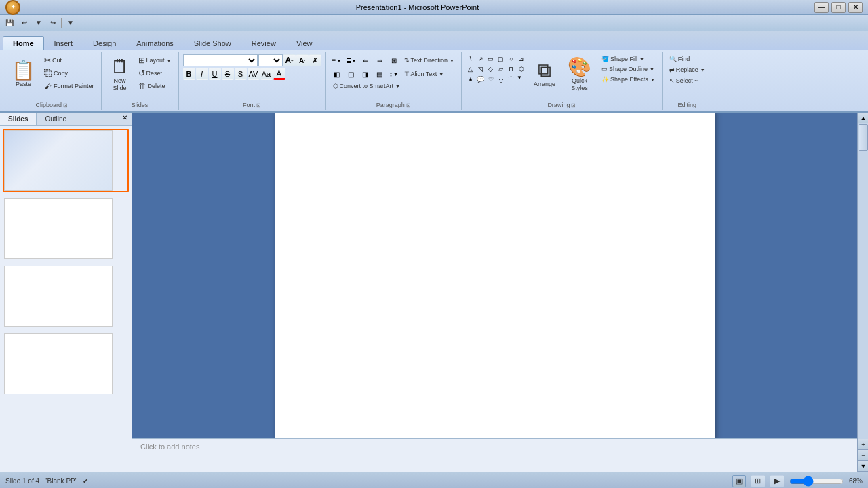  What do you see at coordinates (471, 59) in the screenshot?
I see `shape-line: \` at bounding box center [471, 59].